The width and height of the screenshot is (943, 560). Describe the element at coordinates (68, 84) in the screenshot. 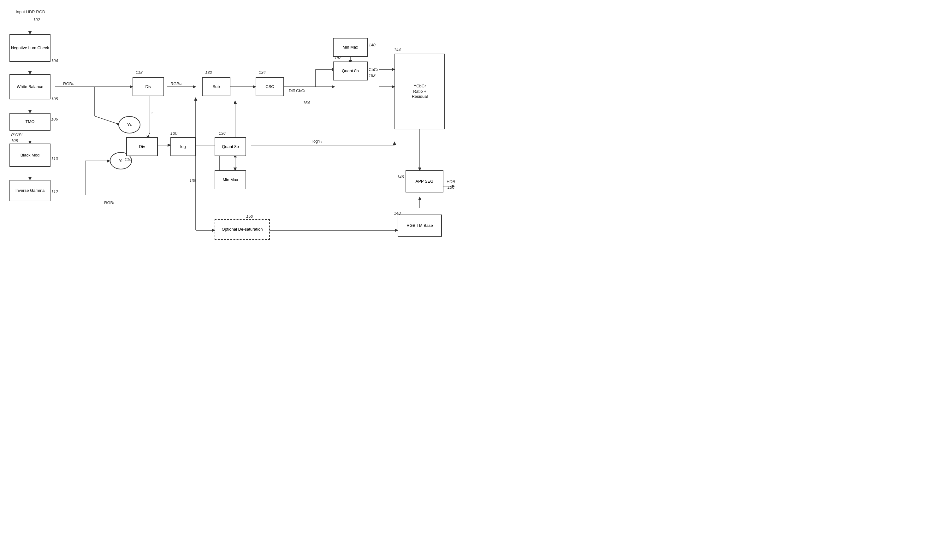

I see `rgb-h-label: RGBₕ` at that location.